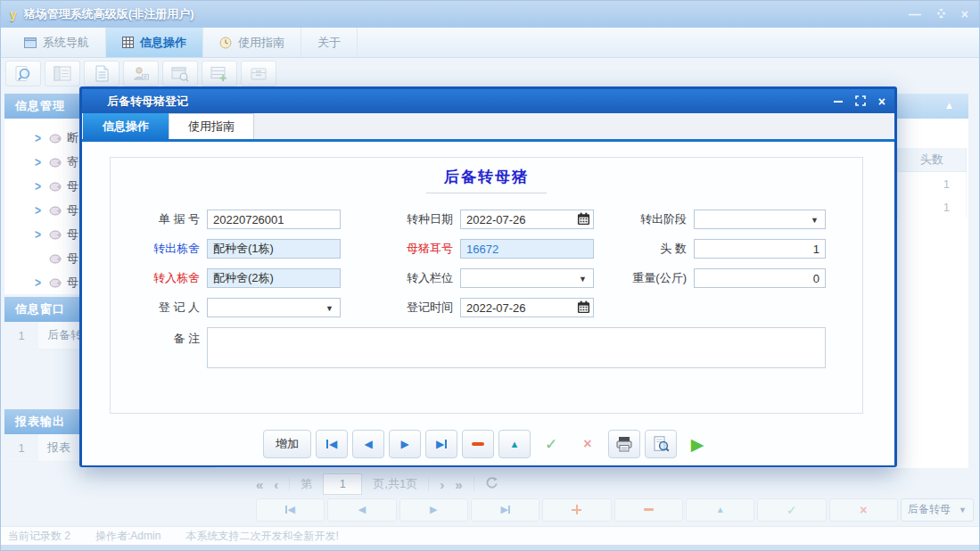 The height and width of the screenshot is (551, 980). What do you see at coordinates (624, 444) in the screenshot?
I see `print-button` at bounding box center [624, 444].